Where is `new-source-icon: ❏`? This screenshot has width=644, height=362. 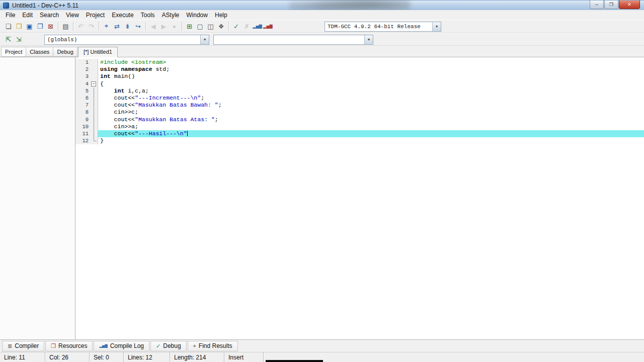
new-source-icon: ❏ is located at coordinates (8, 26).